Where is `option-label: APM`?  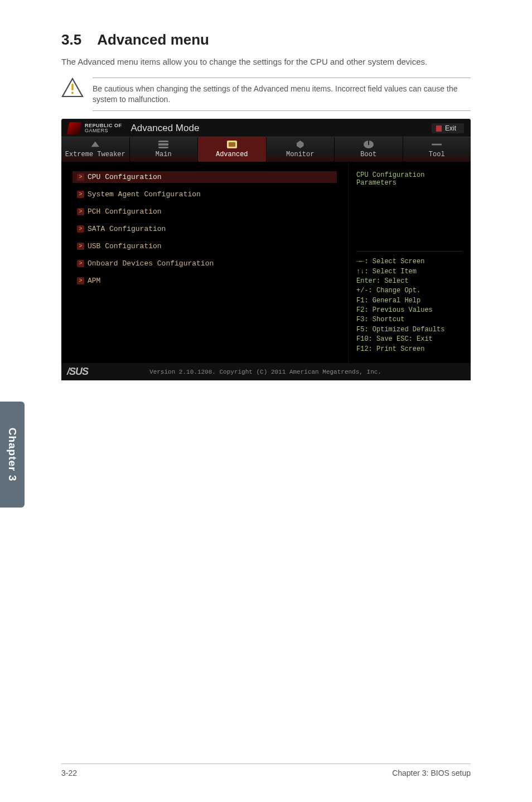
option-label: APM is located at coordinates (94, 281).